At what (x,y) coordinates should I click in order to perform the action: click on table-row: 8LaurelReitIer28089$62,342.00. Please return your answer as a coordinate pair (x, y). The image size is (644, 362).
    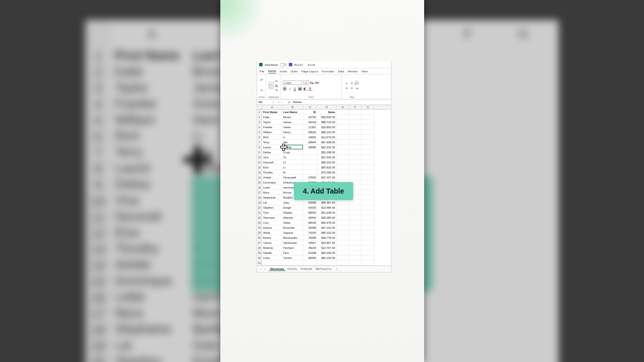
    Looking at the image, I should click on (324, 147).